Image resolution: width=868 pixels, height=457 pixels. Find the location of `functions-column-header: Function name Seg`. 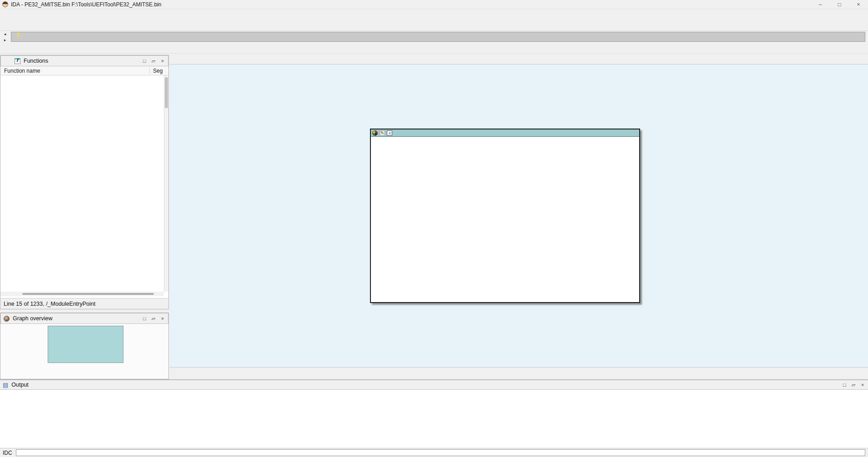

functions-column-header: Function name Seg is located at coordinates (84, 71).